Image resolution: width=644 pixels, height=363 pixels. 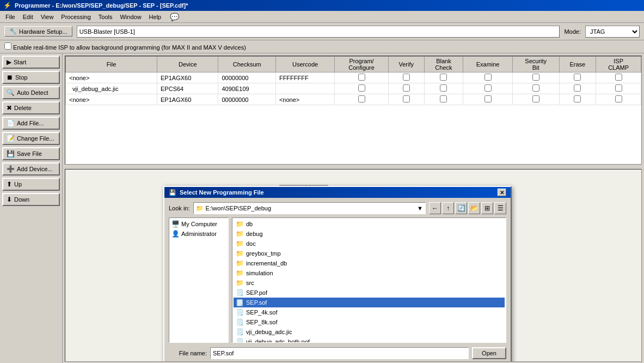 I want to click on file-item-simulation: 📁 simulation, so click(x=369, y=273).